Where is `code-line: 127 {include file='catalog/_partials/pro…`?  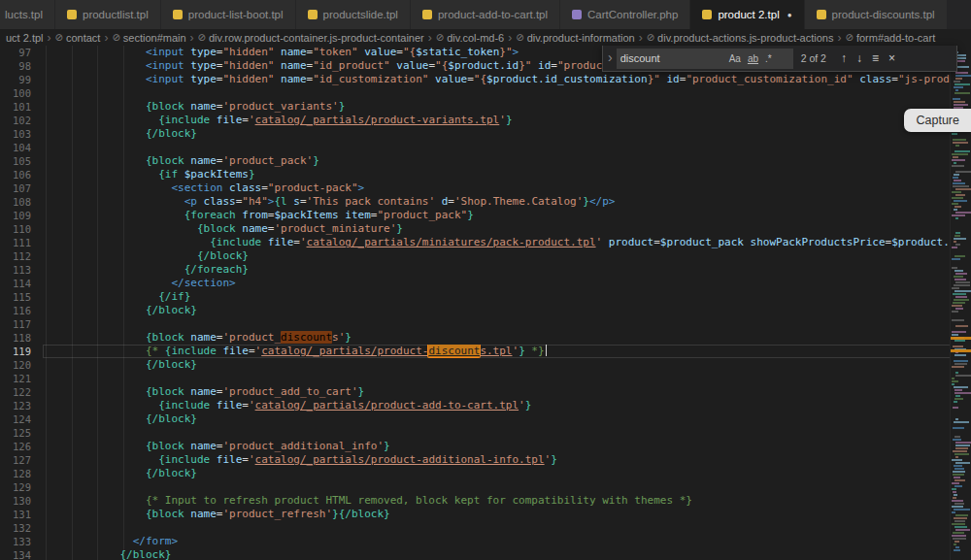
code-line: 127 {include file='catalog/_partials/pro… is located at coordinates (486, 460).